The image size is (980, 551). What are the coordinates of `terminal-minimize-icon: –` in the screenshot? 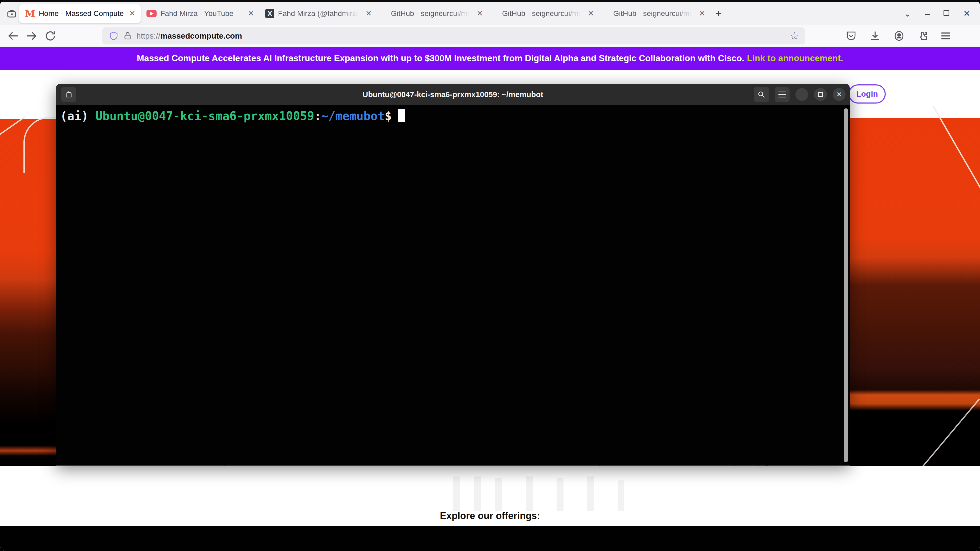 It's located at (802, 94).